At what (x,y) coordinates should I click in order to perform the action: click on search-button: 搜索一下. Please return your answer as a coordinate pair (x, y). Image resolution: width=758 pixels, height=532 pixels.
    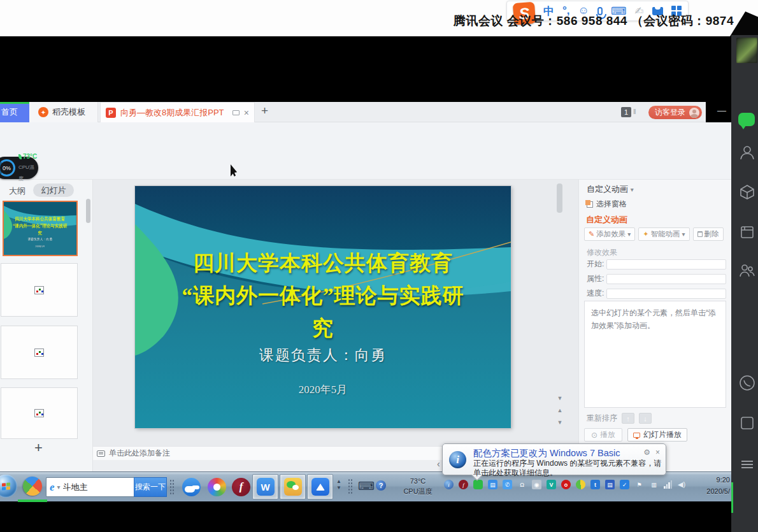
    Looking at the image, I should click on (150, 487).